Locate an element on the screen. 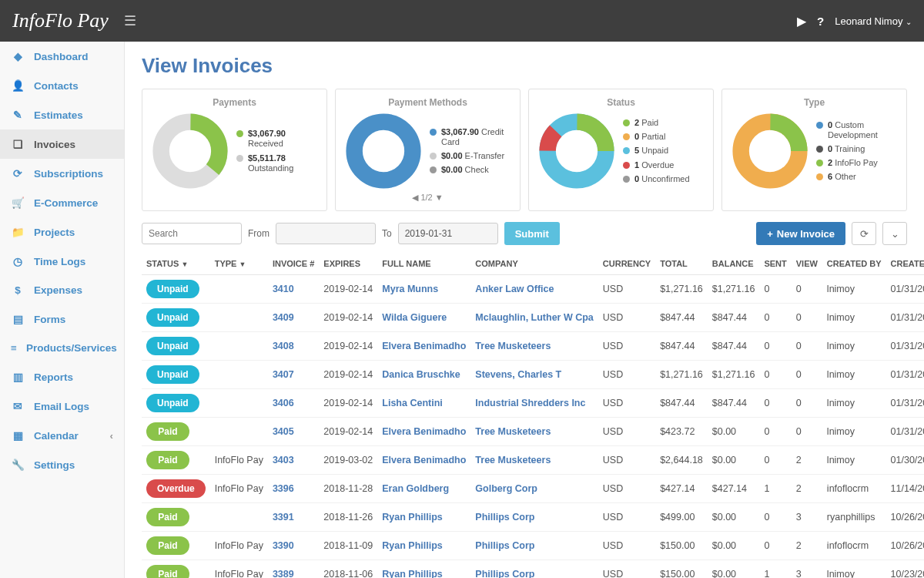 The image size is (924, 578). cell-invoice-number: 3410 is located at coordinates (293, 290).